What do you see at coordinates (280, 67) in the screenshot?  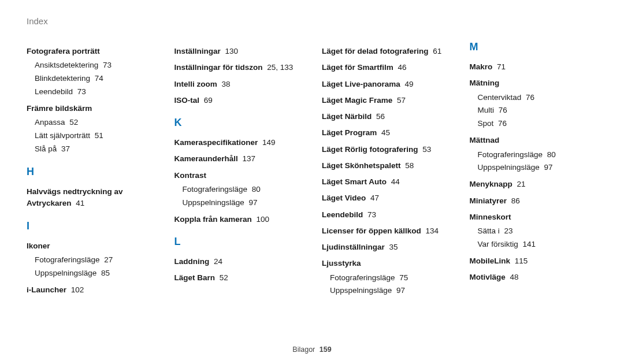 I see `index-entry-page: 25, 133` at bounding box center [280, 67].